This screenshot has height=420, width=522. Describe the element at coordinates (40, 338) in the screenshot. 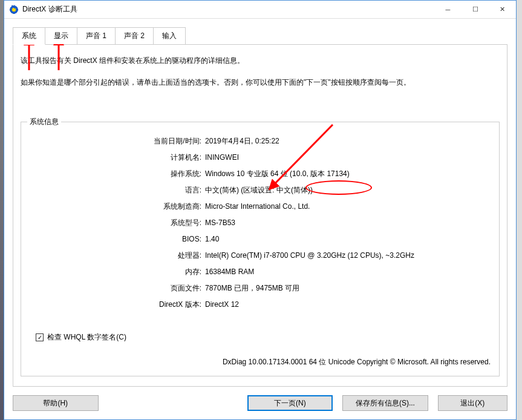

I see `checkbox-icon: ✓` at that location.